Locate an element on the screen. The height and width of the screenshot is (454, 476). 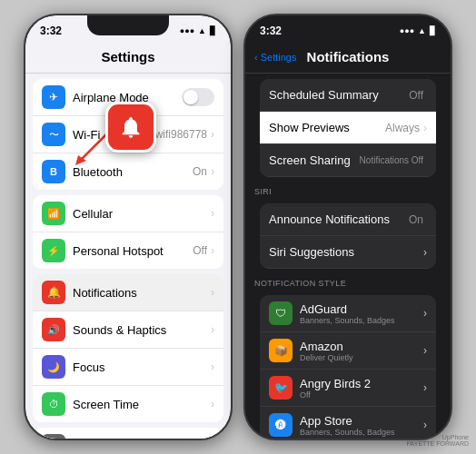
time-right: 3:32 is located at coordinates (271, 31).